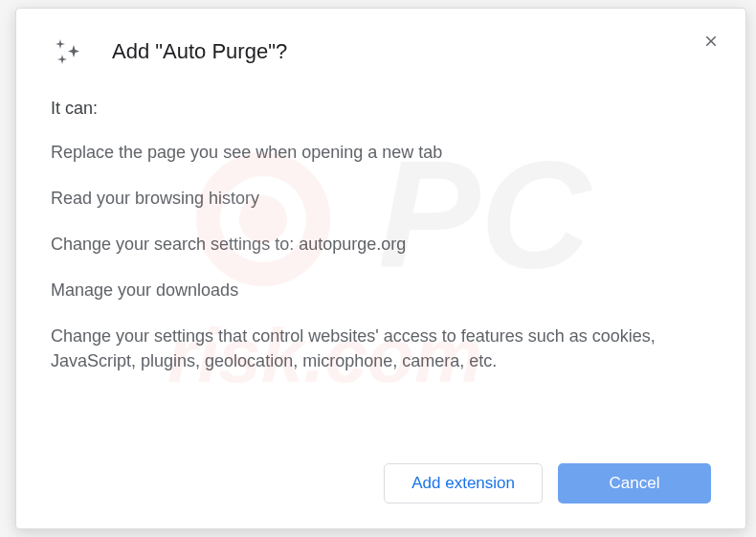 This screenshot has width=756, height=537. I want to click on dialog-header: Add "Auto Purge"?, so click(381, 44).